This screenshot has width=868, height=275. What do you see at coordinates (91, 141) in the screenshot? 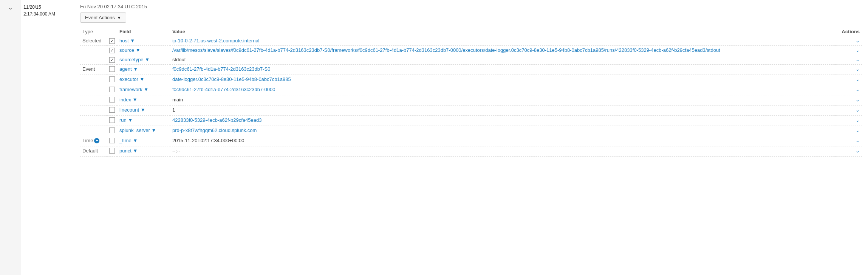
I see `time-label: Time +` at bounding box center [91, 141].